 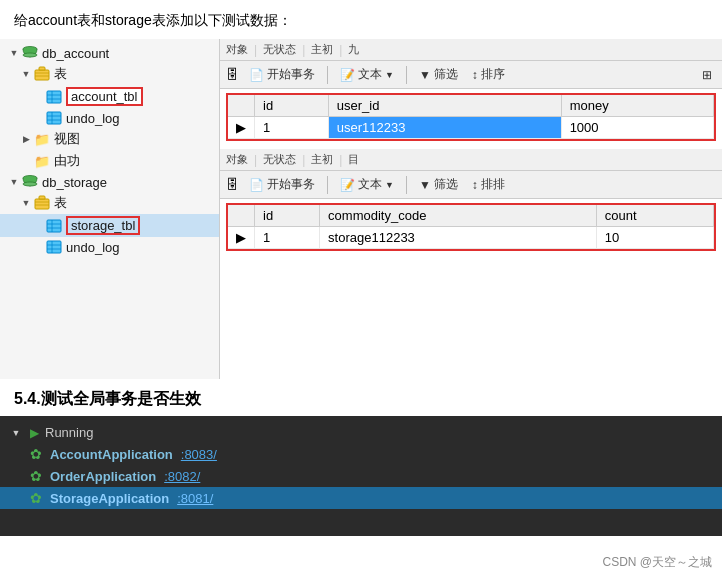 What do you see at coordinates (26, 74) in the screenshot?
I see `expand-arrow-tables-acc: ▼` at bounding box center [26, 74].